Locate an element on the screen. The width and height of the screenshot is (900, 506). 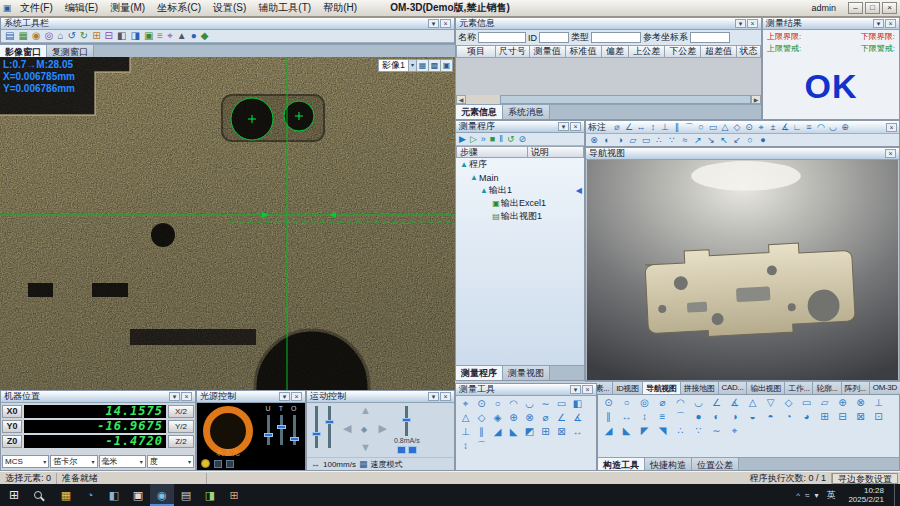
coordinate-select: 毫米 is located at coordinates (122, 462).